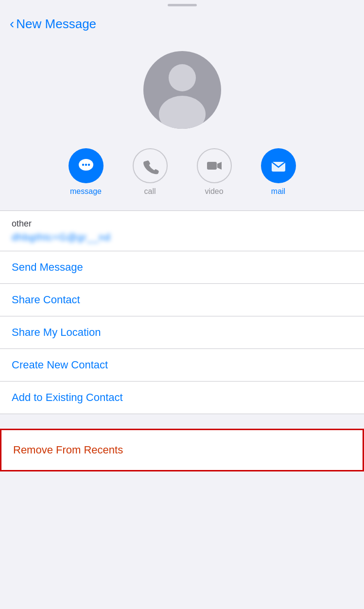  What do you see at coordinates (278, 166) in the screenshot?
I see `mail-icon` at bounding box center [278, 166].